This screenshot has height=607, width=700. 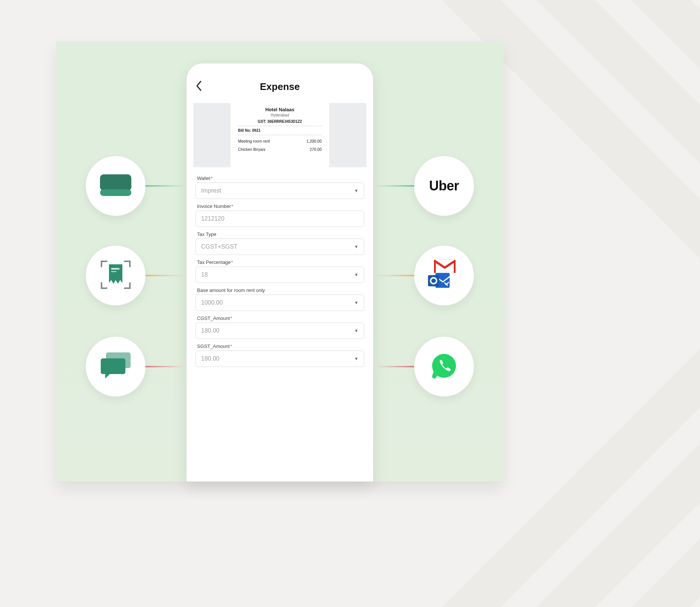 What do you see at coordinates (116, 367) in the screenshot?
I see `chat-icon` at bounding box center [116, 367].